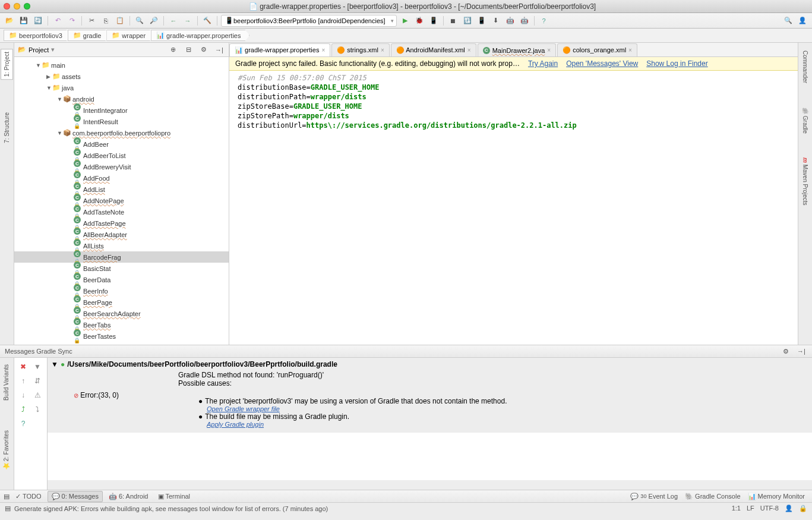 The width and height of the screenshot is (812, 520). What do you see at coordinates (786, 351) in the screenshot?
I see `gear-icon: ⚙` at bounding box center [786, 351].